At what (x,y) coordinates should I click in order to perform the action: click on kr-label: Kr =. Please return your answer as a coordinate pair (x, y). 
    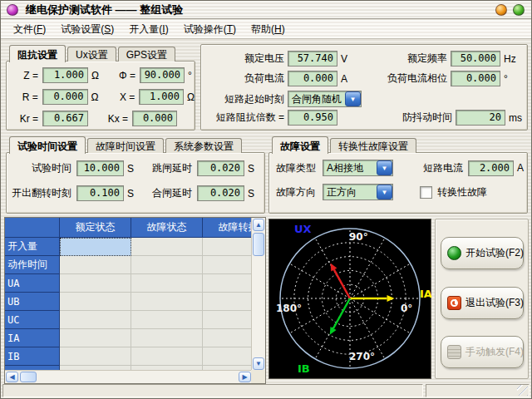
    Looking at the image, I should click on (26, 119).